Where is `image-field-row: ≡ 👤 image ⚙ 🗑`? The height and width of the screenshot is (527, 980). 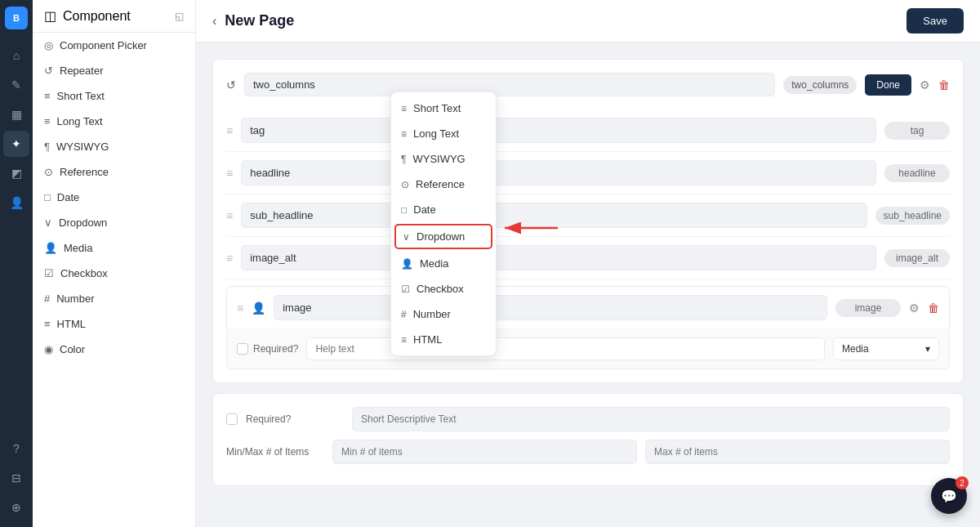
image-field-row: ≡ 👤 image ⚙ 🗑 is located at coordinates (588, 308).